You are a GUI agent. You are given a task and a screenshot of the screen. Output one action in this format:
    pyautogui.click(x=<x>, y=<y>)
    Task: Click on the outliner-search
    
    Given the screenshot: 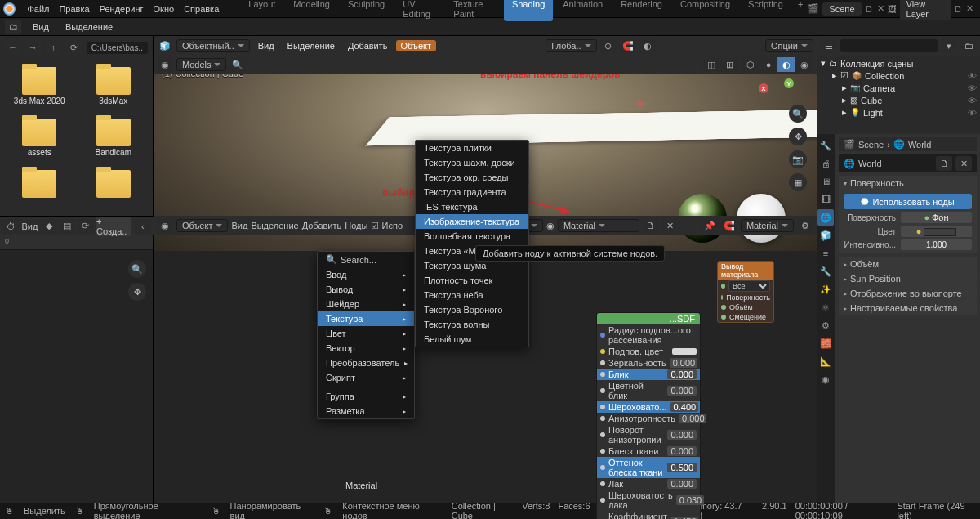 What is the action you would take?
    pyautogui.click(x=889, y=46)
    